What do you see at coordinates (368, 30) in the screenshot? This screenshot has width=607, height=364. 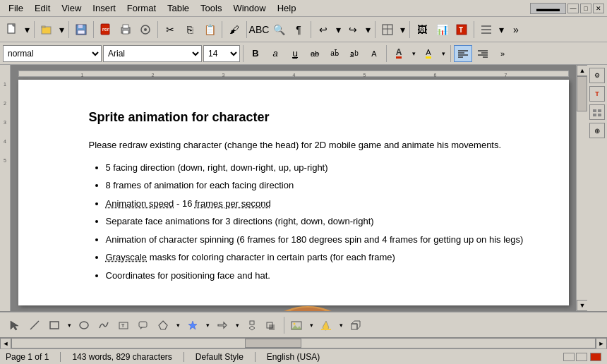 I see `redo-dropdown: ▾` at bounding box center [368, 30].